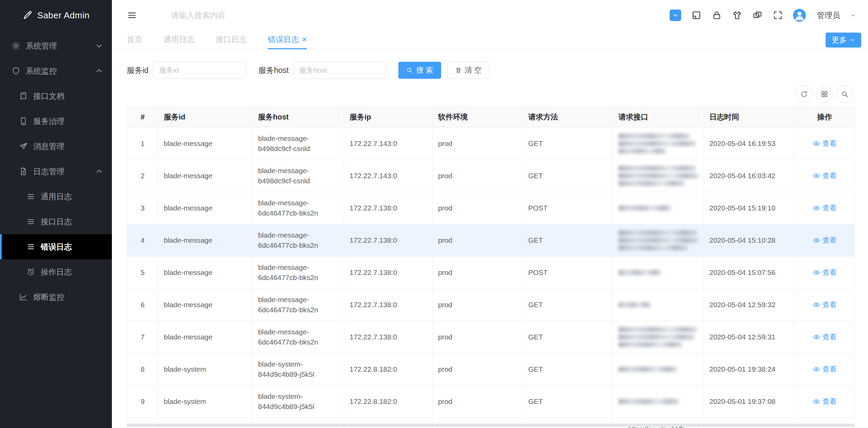  Describe the element at coordinates (675, 15) in the screenshot. I see `selected-badge-icon` at that location.